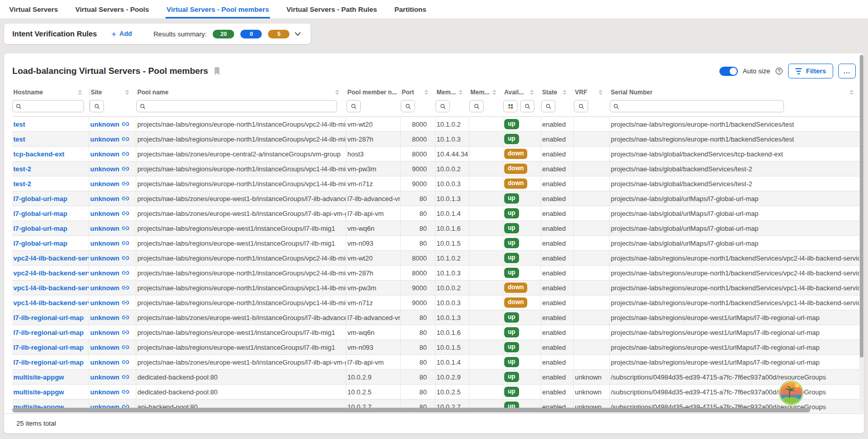 Image resolution: width=868 pixels, height=439 pixels. I want to click on search-filter-pool-member-n, so click(354, 106).